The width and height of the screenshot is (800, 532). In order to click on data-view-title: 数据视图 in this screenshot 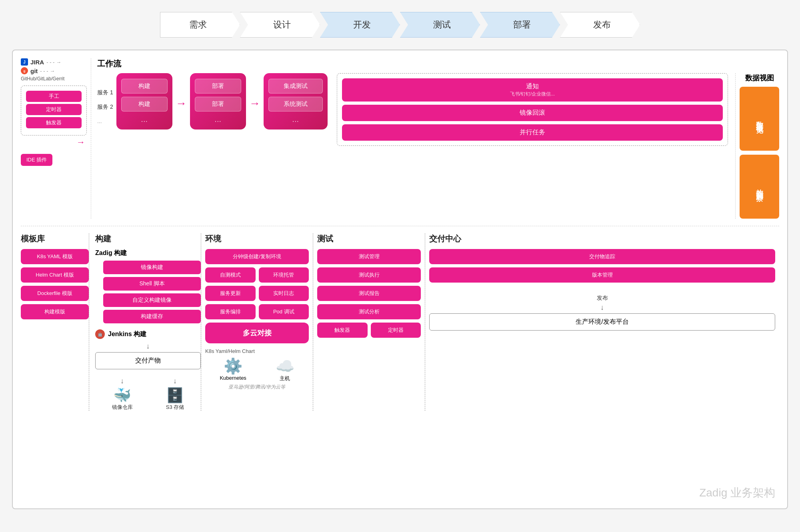, I will do `click(759, 78)`.